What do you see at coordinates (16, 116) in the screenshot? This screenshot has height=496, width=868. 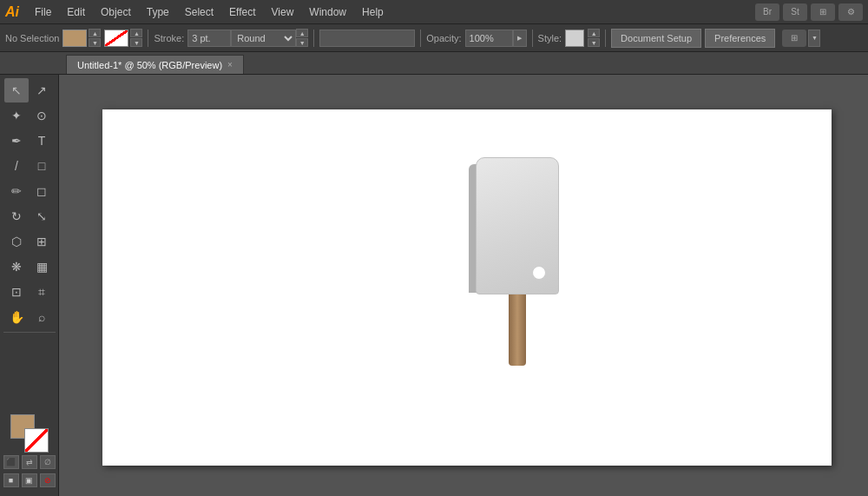 I see `magic-wand-tool: ✦` at bounding box center [16, 116].